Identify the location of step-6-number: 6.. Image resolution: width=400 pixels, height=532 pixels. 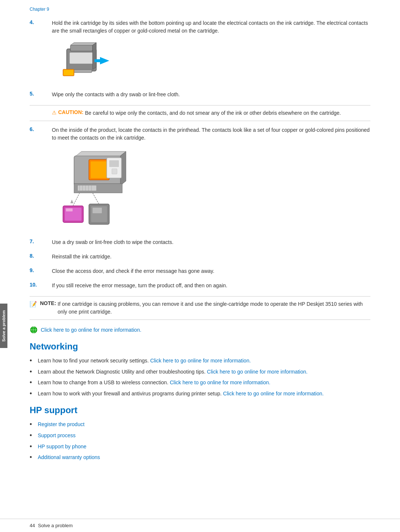
(41, 134).